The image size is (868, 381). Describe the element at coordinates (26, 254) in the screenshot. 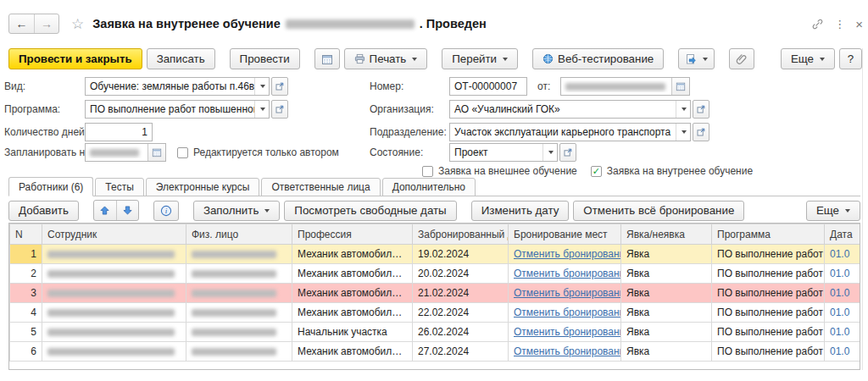

I see `cell-row-number: 1` at that location.